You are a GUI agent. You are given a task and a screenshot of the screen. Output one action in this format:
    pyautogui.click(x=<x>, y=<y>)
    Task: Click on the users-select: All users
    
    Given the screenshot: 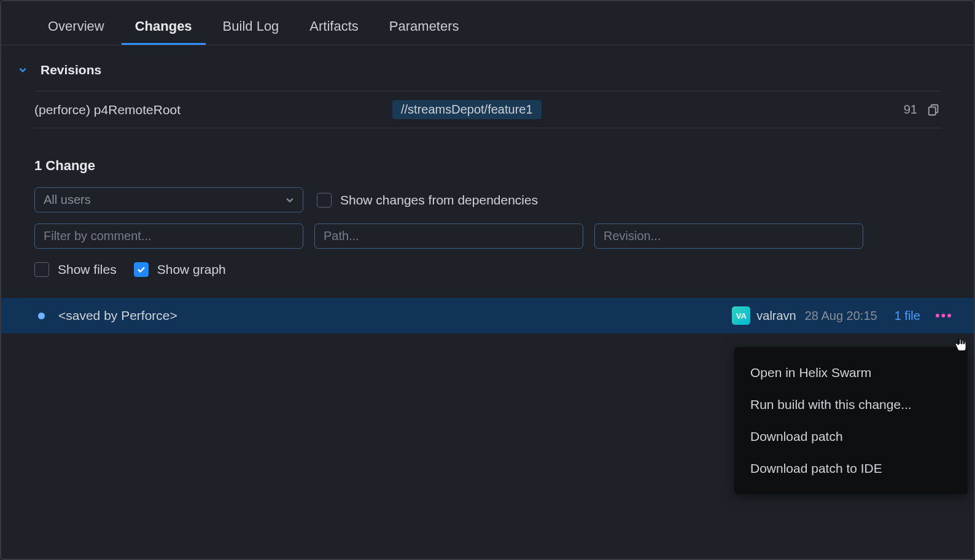 What is the action you would take?
    pyautogui.click(x=169, y=200)
    